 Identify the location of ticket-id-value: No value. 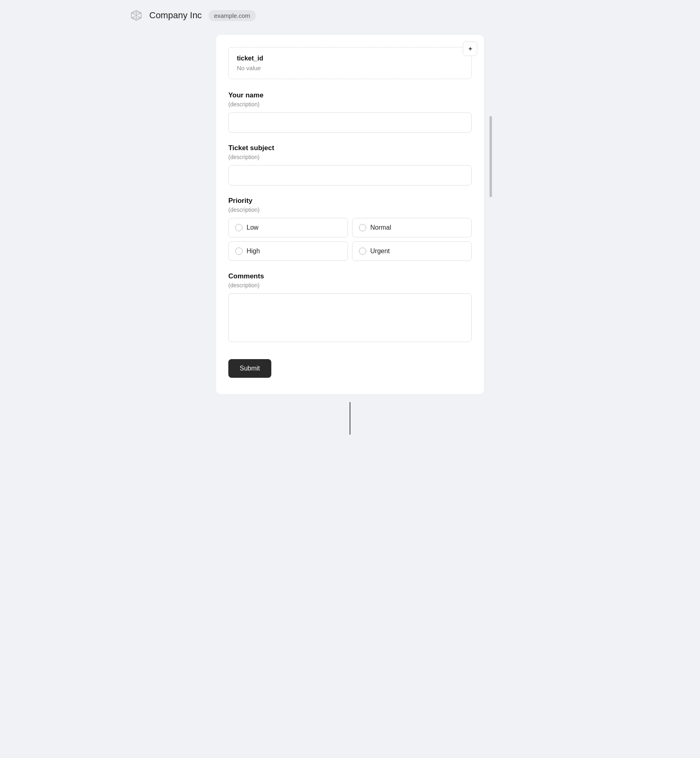
(350, 68).